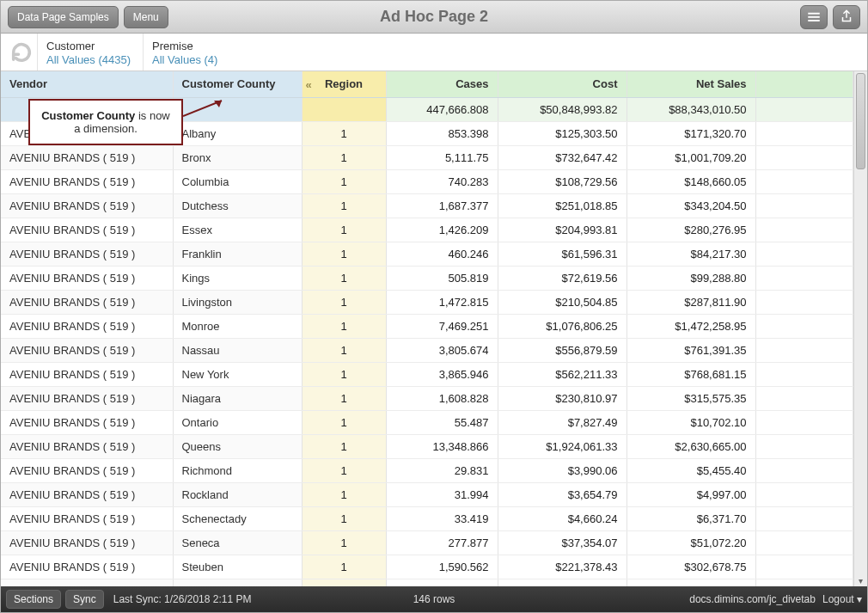  Describe the element at coordinates (434, 52) in the screenshot. I see `filter-bar: CustomerAll Values (4435)PremiseAll Valu…` at that location.